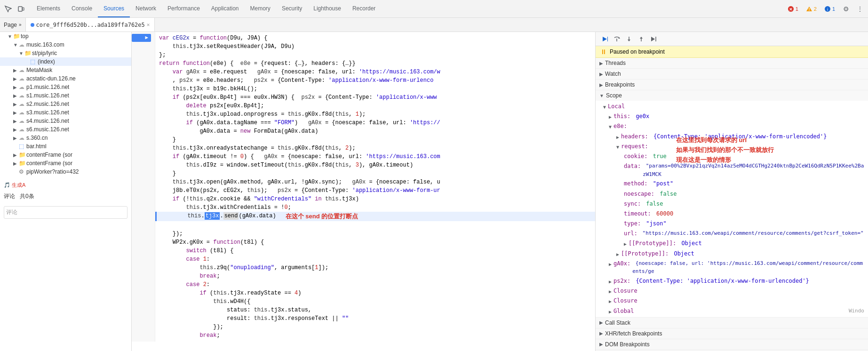 The width and height of the screenshot is (868, 351). I want to click on global-arrow: ▶, so click(610, 312).